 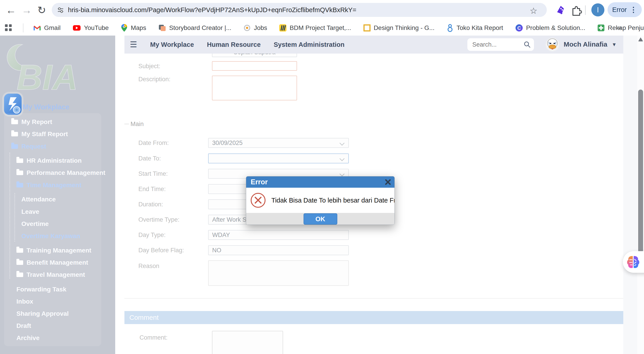 What do you see at coordinates (47, 77) in the screenshot?
I see `svg-text: BIA` at bounding box center [47, 77].